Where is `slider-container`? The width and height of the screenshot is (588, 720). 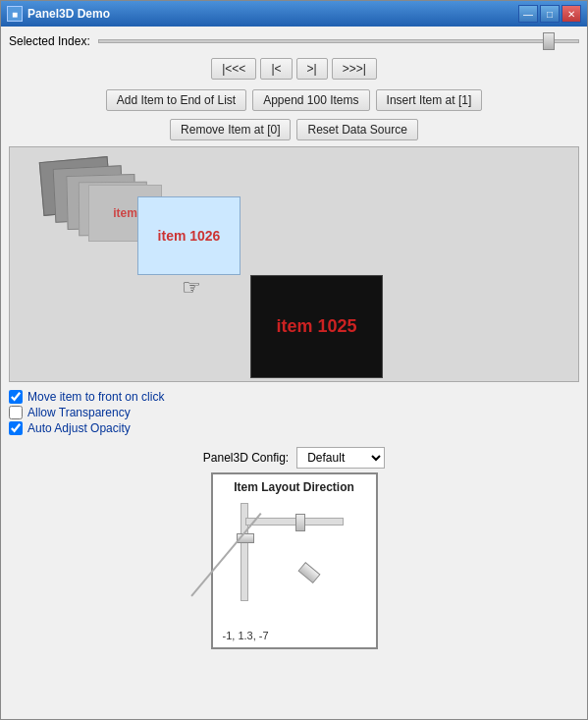
slider-container is located at coordinates (339, 41).